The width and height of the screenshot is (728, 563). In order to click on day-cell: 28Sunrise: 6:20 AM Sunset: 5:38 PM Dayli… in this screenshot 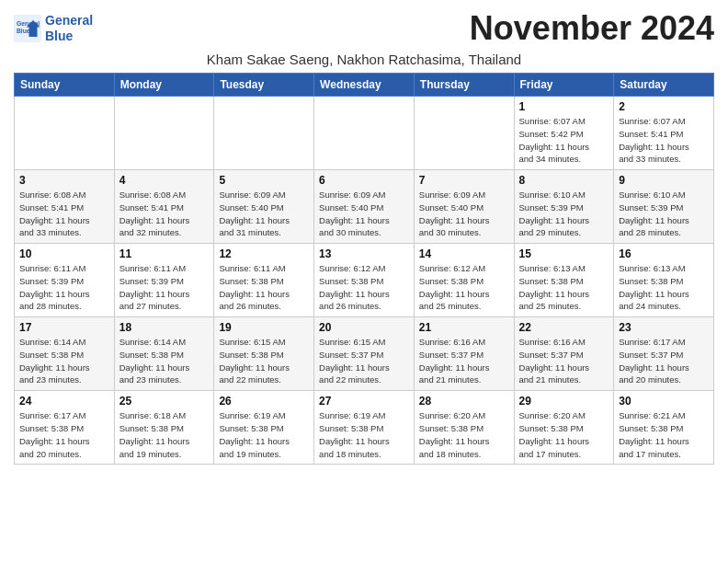, I will do `click(463, 428)`.